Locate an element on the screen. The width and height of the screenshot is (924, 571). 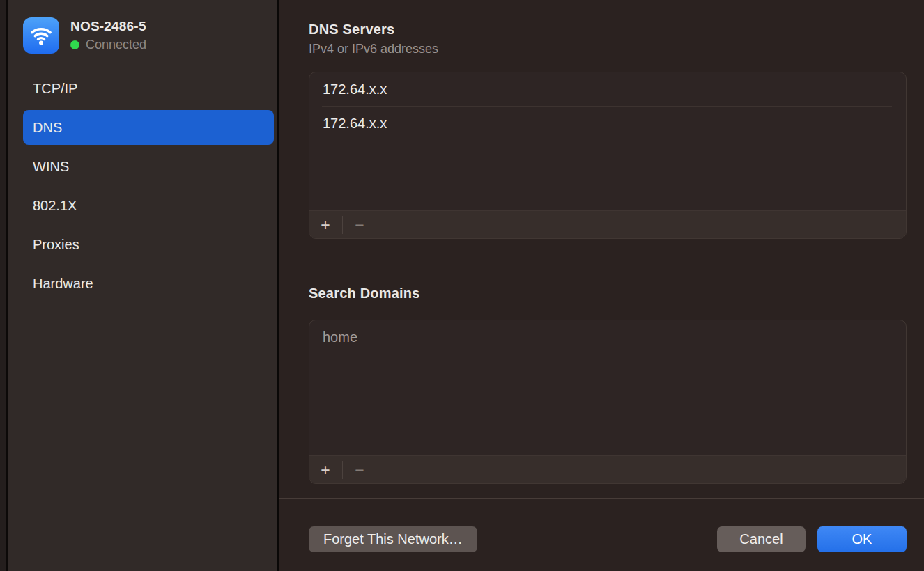
footer-bar: Forget This Network… Cancel OK is located at coordinates (602, 535).